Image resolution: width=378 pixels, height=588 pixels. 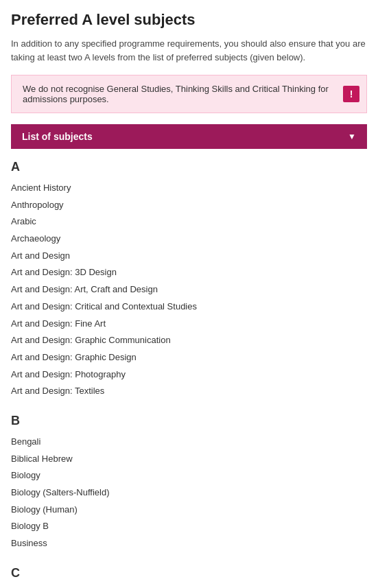 What do you see at coordinates (189, 442) in the screenshot?
I see `subject-item: Bengali` at bounding box center [189, 442].